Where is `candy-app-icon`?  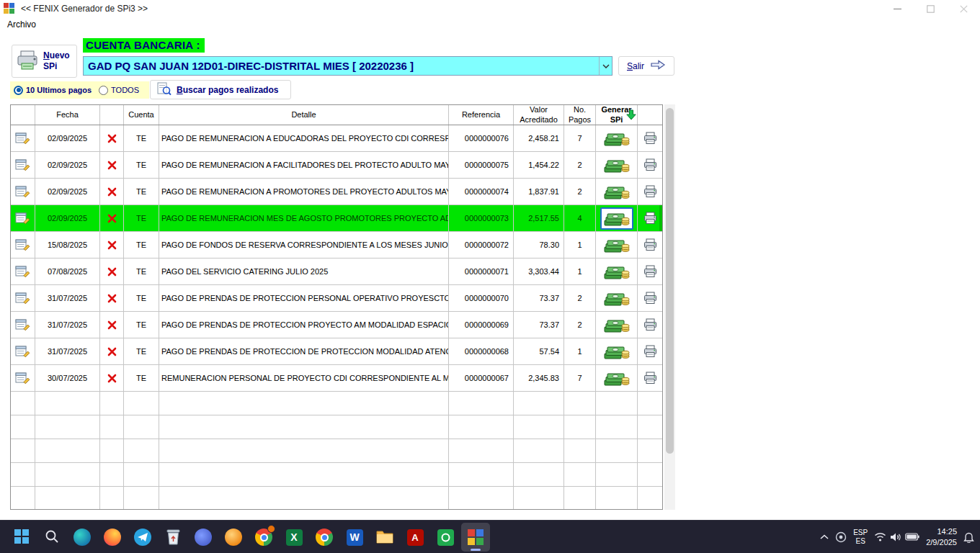
candy-app-icon is located at coordinates (233, 537).